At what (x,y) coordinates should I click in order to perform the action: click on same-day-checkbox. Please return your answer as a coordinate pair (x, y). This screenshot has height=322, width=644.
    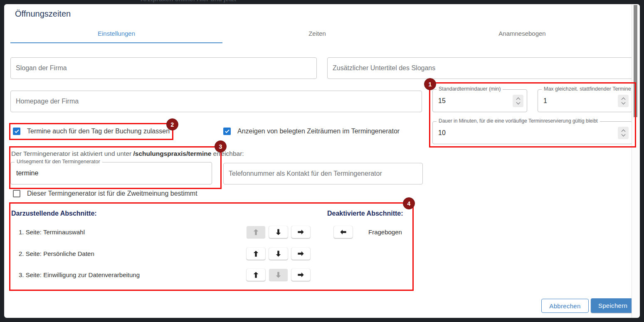
    Looking at the image, I should click on (17, 131).